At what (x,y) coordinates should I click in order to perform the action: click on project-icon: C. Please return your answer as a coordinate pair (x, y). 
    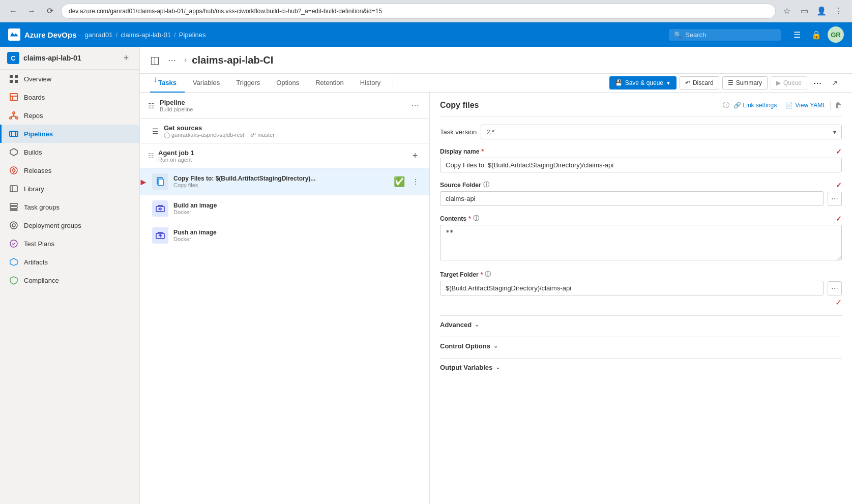
    Looking at the image, I should click on (13, 58).